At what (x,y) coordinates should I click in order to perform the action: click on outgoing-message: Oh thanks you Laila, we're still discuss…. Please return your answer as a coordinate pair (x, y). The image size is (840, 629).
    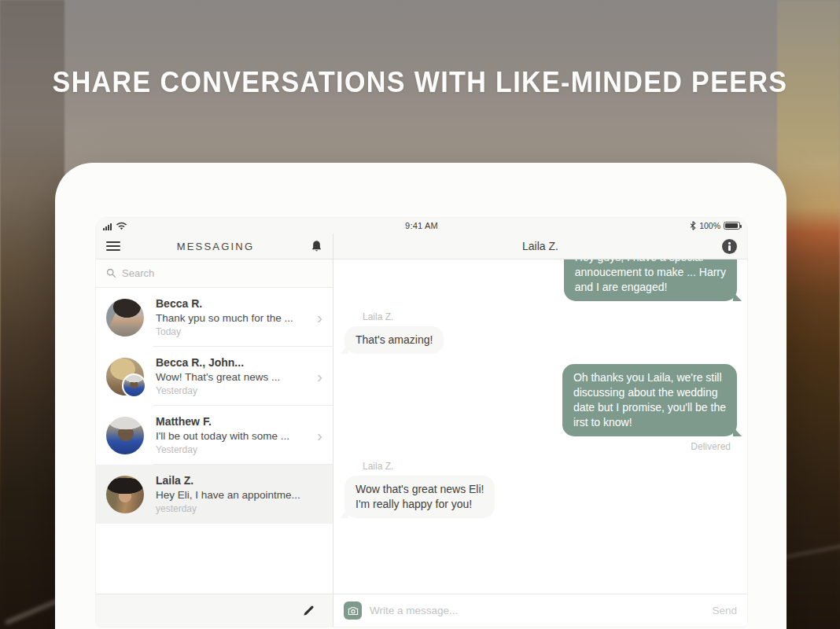
    Looking at the image, I should click on (650, 400).